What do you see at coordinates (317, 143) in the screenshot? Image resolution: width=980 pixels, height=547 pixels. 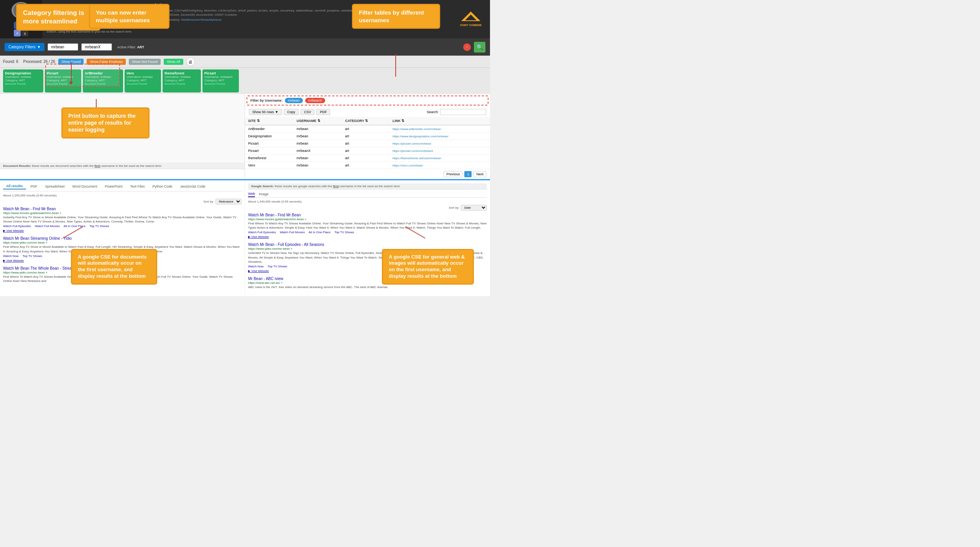 I see `cell-username-2: mrbean` at bounding box center [317, 143].